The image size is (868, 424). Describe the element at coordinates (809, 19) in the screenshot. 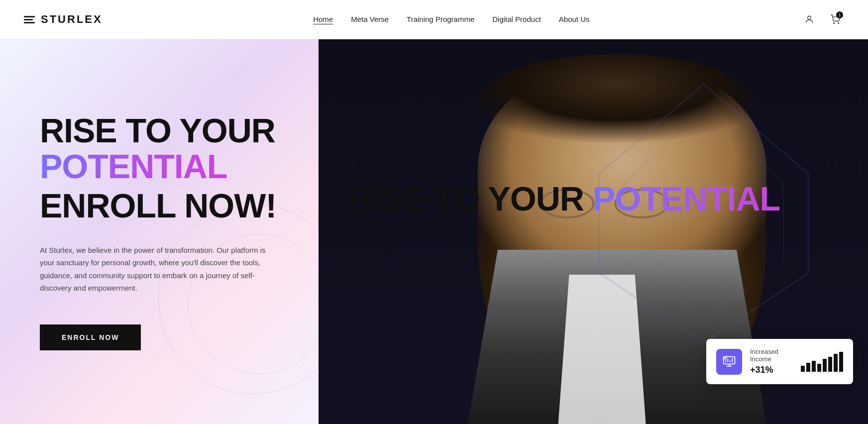

I see `user-icon-button` at that location.